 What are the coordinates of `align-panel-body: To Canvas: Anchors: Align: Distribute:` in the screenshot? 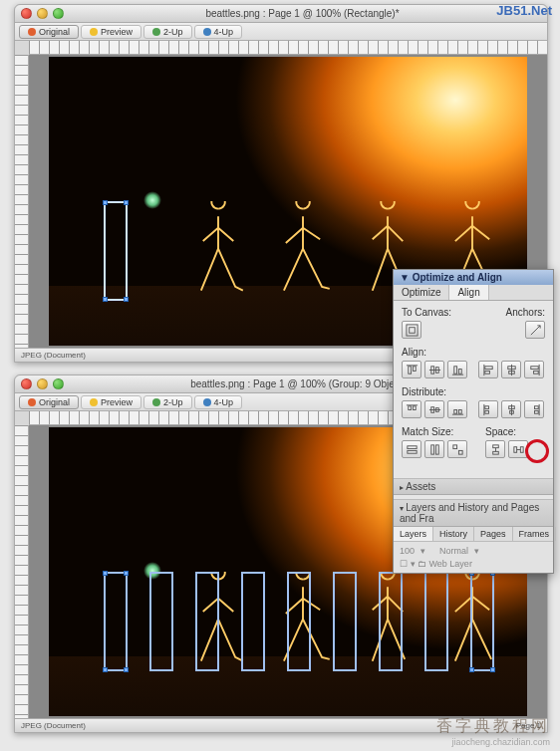 It's located at (473, 387).